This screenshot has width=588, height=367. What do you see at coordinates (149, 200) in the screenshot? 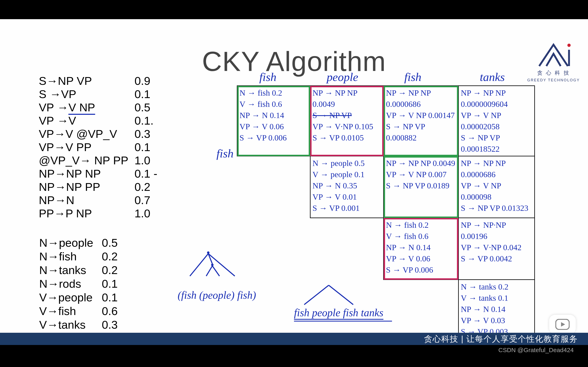
I see `rule-prob: 0.7` at bounding box center [149, 200].